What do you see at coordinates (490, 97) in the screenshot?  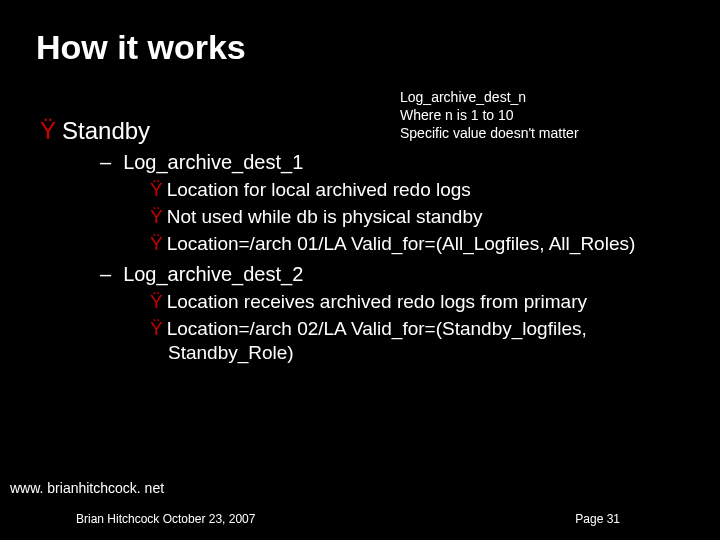 I see `note-line: Log_archive_dest_n` at bounding box center [490, 97].